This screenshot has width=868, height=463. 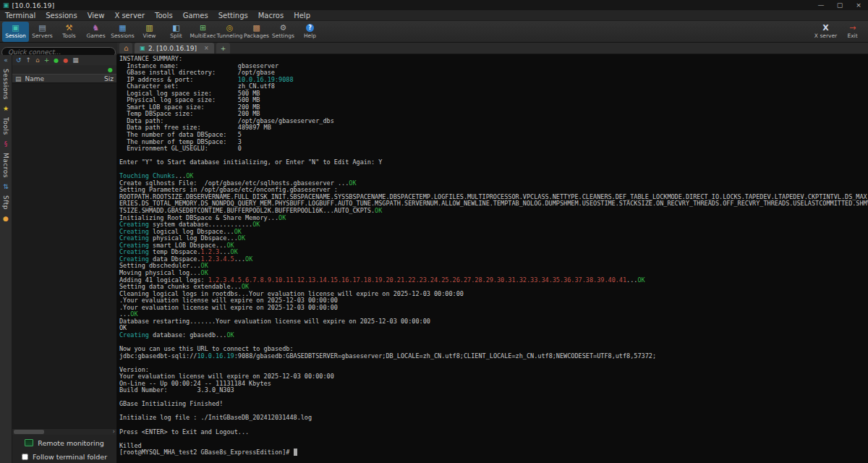 What do you see at coordinates (271, 16) in the screenshot?
I see `menu-macros: Macros` at bounding box center [271, 16].